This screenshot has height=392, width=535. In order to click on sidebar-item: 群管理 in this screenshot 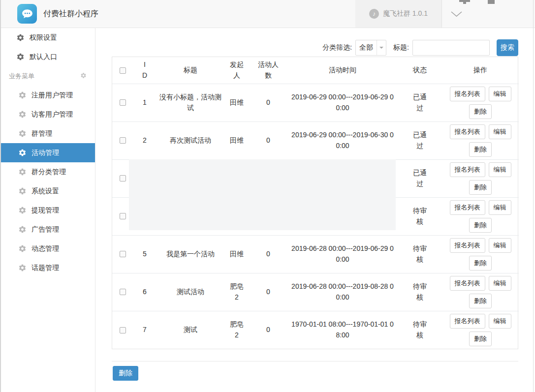, I will do `click(47, 134)`.